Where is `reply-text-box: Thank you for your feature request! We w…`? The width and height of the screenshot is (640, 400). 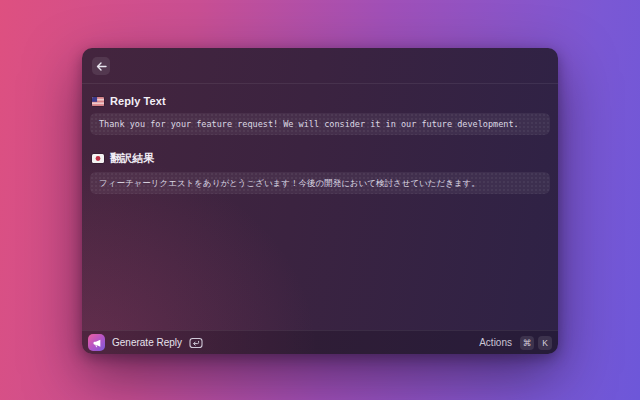
reply-text-box: Thank you for your feature request! We w… is located at coordinates (320, 124).